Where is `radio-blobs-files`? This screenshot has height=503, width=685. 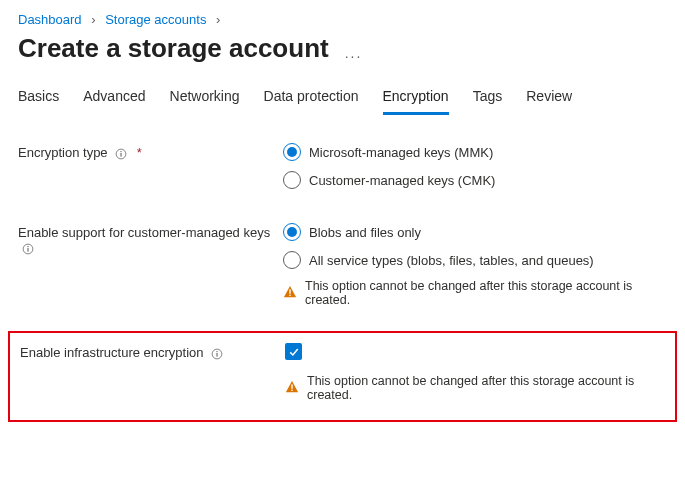 radio-blobs-files is located at coordinates (292, 232).